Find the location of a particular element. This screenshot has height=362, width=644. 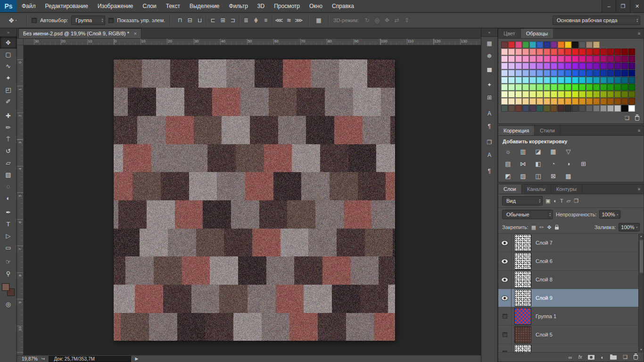

scroll-down-icon: ▼ is located at coordinates (641, 350).